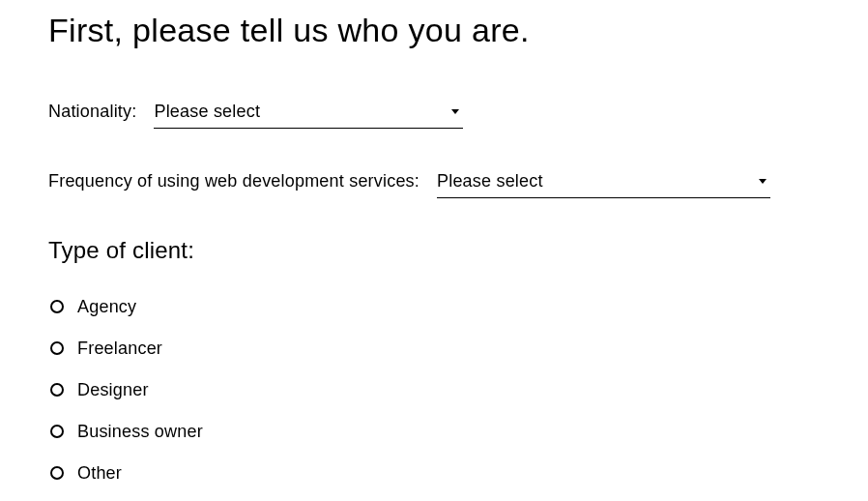 Image resolution: width=868 pixels, height=501 pixels. I want to click on radio-agency: Agency, so click(435, 308).